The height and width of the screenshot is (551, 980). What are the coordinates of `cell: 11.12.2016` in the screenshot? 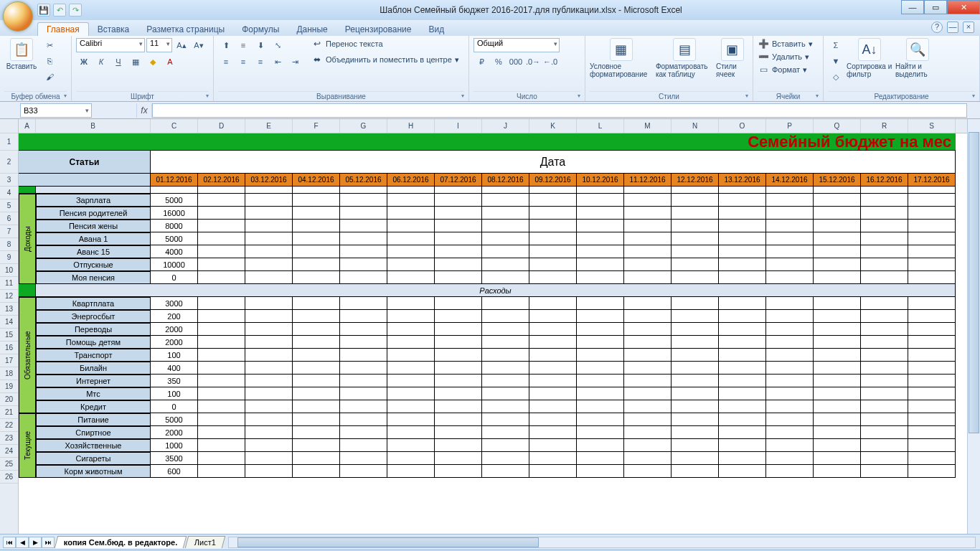 It's located at (648, 180).